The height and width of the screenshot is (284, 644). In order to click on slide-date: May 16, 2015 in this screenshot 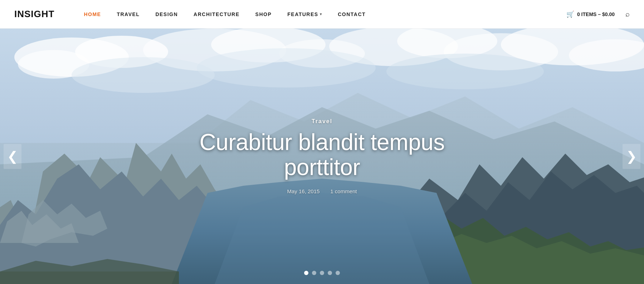, I will do `click(303, 191)`.